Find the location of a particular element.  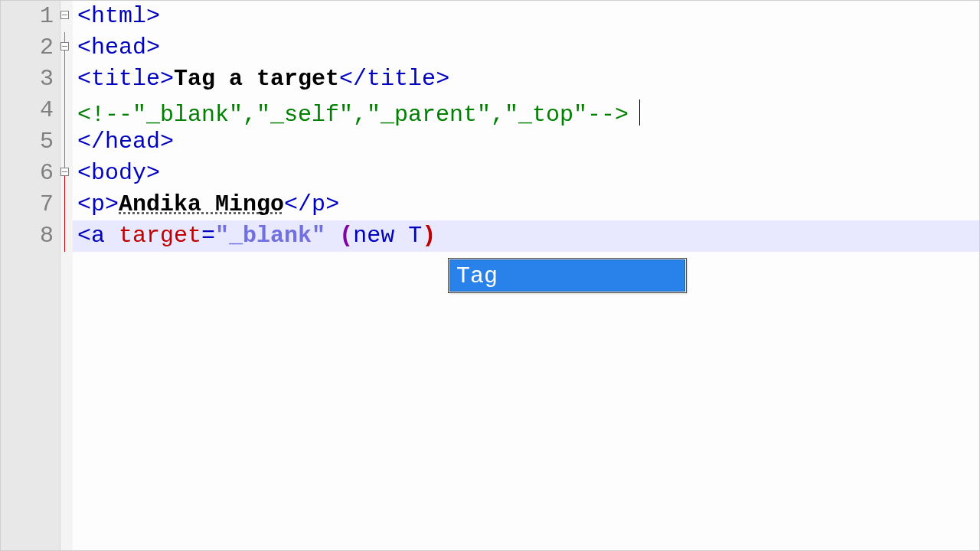

code-line: <title>Tag a target</title> is located at coordinates (528, 80).